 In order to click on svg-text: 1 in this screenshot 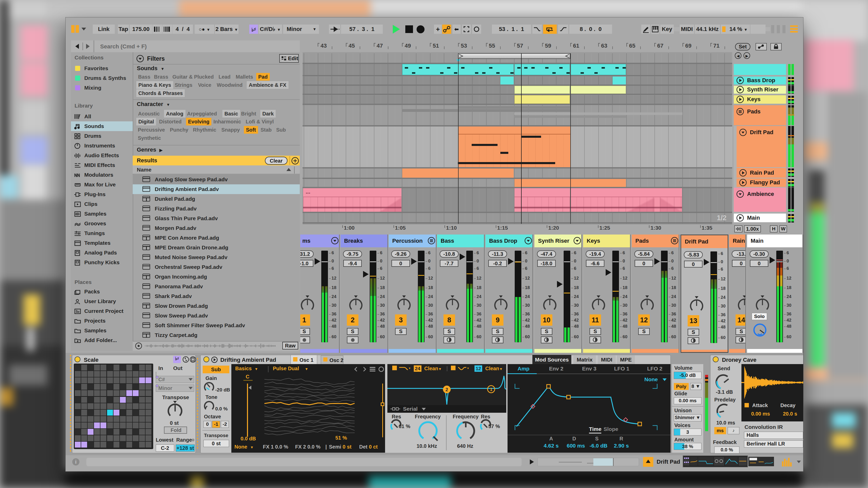, I will do `click(491, 389)`.